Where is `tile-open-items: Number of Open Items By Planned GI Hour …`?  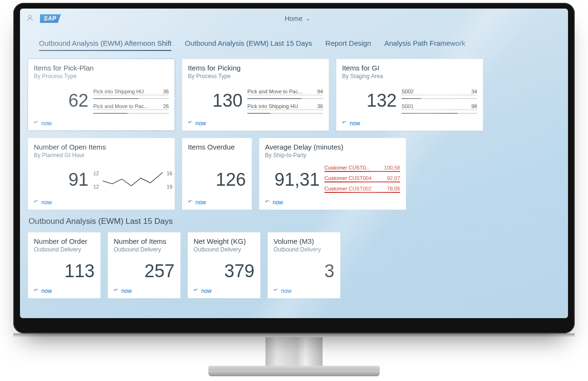
tile-open-items: Number of Open Items By Planned GI Hour … is located at coordinates (101, 174).